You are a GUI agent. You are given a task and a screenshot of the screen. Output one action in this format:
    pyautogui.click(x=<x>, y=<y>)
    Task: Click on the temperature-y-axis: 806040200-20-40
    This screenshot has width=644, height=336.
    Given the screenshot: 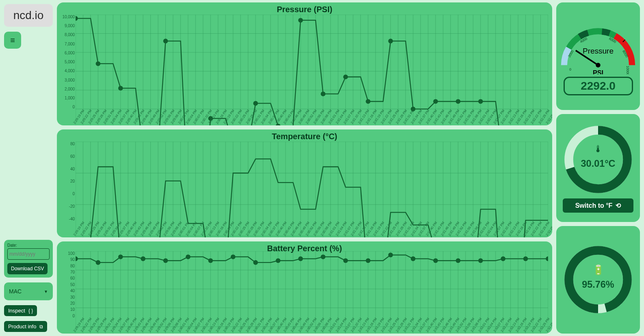 What is the action you would take?
    pyautogui.click(x=66, y=181)
    